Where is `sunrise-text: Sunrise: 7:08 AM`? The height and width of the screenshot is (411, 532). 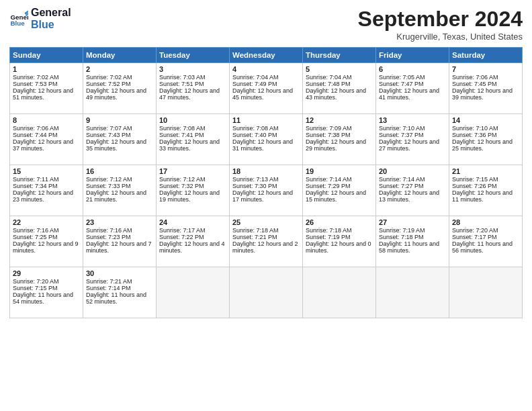
sunrise-text: Sunrise: 7:08 AM is located at coordinates (183, 128).